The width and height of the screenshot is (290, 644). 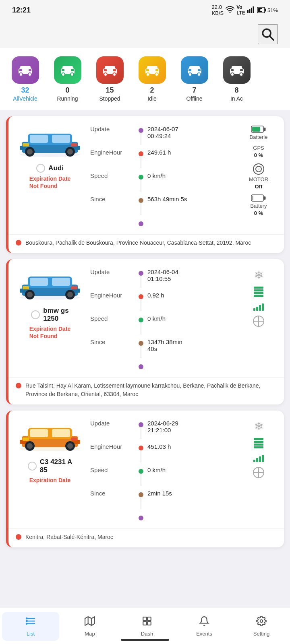 I want to click on info-row-since: Since 563h 49min 5s, so click(x=162, y=205).